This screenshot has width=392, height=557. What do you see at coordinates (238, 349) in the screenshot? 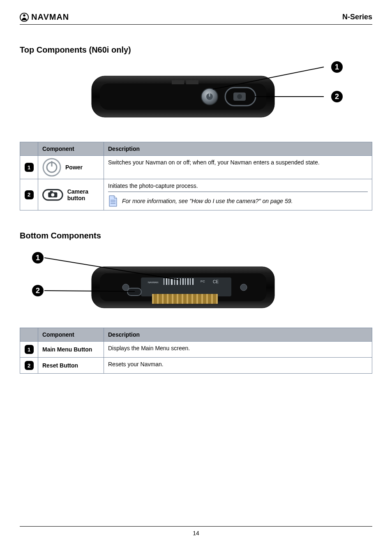
I see `component-description: Displays the Main Menu screen.` at bounding box center [238, 349].